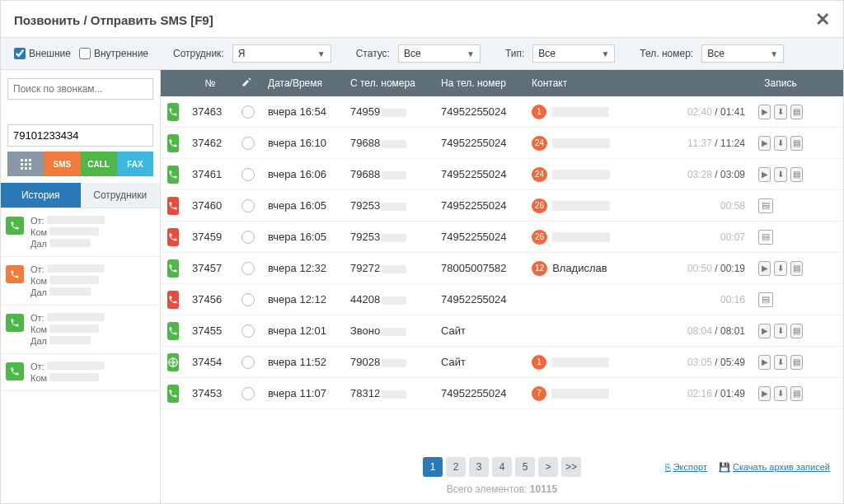  What do you see at coordinates (502, 237) in the screenshot?
I see `table-row: 37459 вчера 16:05 79253 74952255024 26 0…` at bounding box center [502, 237].